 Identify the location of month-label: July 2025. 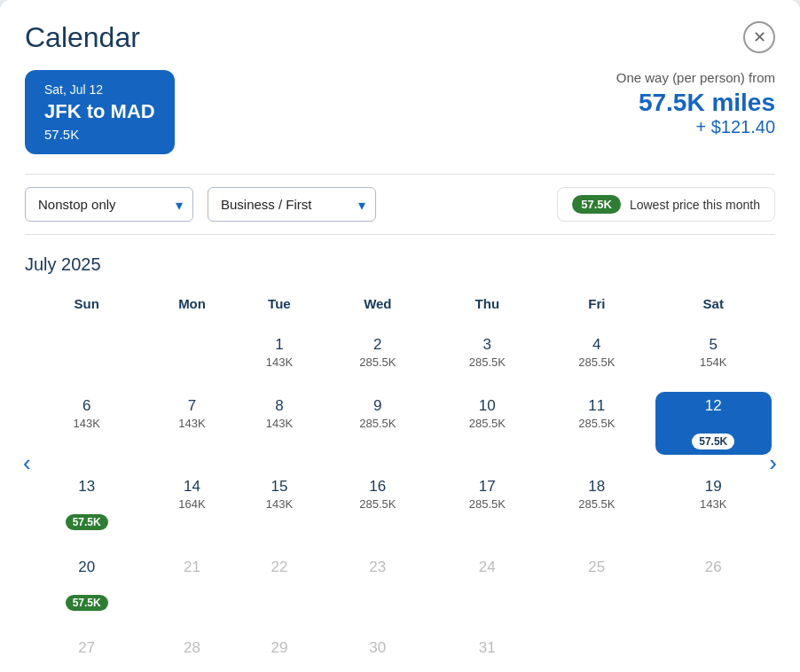
(400, 264).